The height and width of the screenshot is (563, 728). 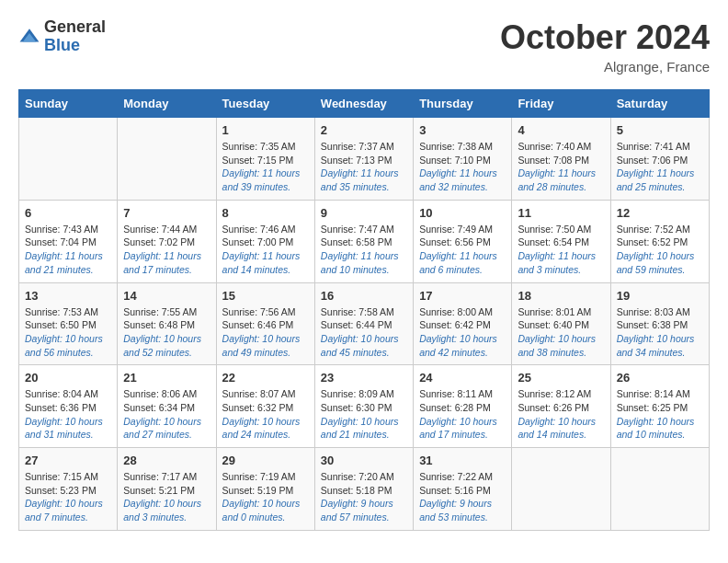 I want to click on col-sunday: Sunday, so click(x=68, y=104).